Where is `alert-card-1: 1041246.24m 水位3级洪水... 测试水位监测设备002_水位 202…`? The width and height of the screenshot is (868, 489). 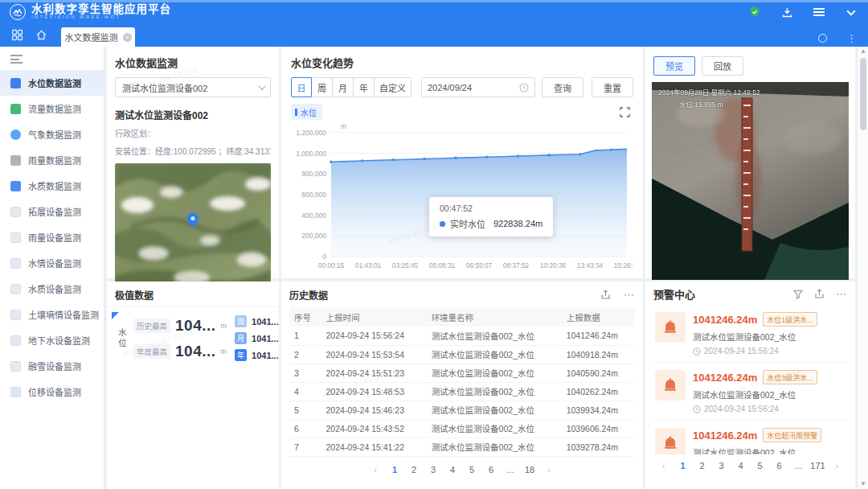 alert-card-1: 1041246.24m 水位3级洪水... 测试水位监测设备002_水位 202… is located at coordinates (751, 392).